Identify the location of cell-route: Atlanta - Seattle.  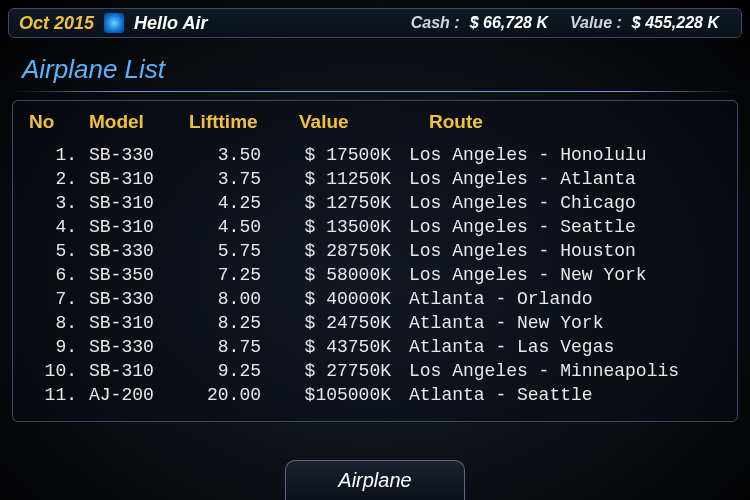
(565, 395).